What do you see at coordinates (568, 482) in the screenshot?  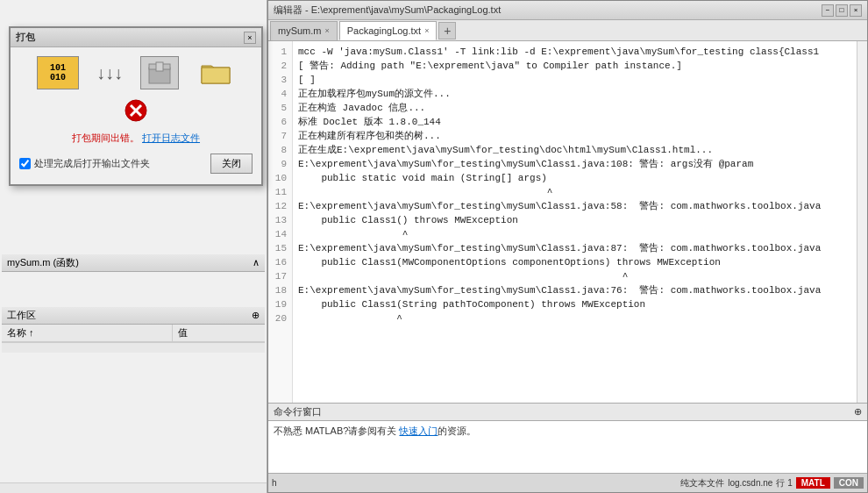 I see `status-bar: h 纯文本文件 log.csdn.ne 行 1 MATL CON` at bounding box center [568, 482].